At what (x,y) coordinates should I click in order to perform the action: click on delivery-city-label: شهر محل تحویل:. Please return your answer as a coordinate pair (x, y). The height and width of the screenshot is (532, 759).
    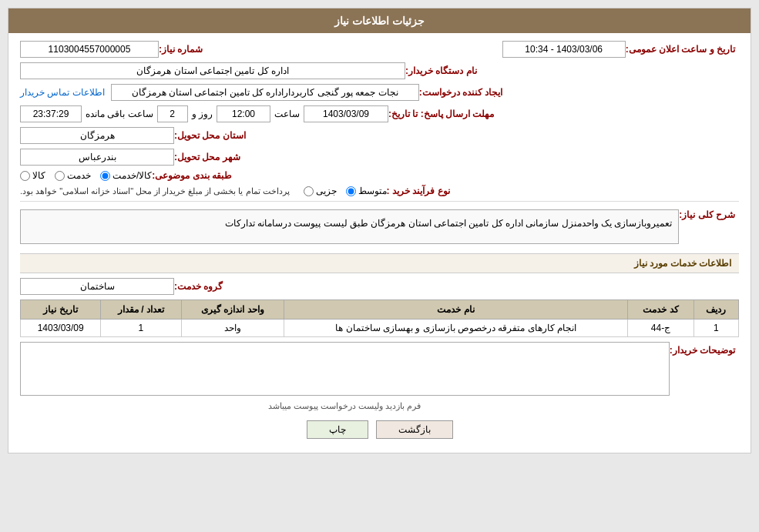
    Looking at the image, I should click on (207, 157).